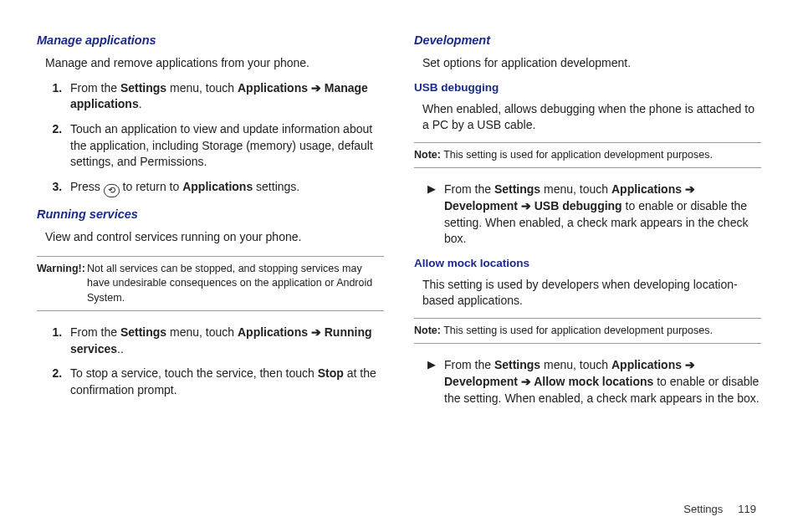 The image size is (798, 532). Describe the element at coordinates (112, 191) in the screenshot. I see `return-icon: ⟲` at that location.